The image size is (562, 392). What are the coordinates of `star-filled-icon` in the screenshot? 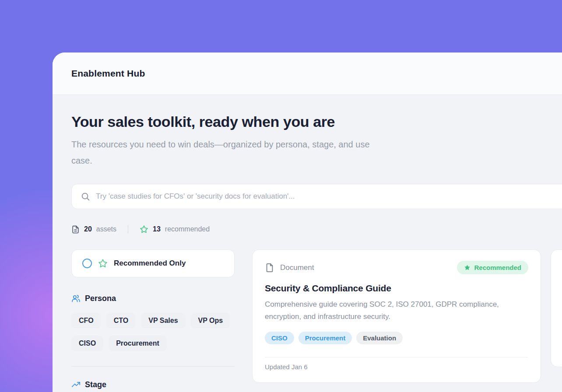 It's located at (467, 268).